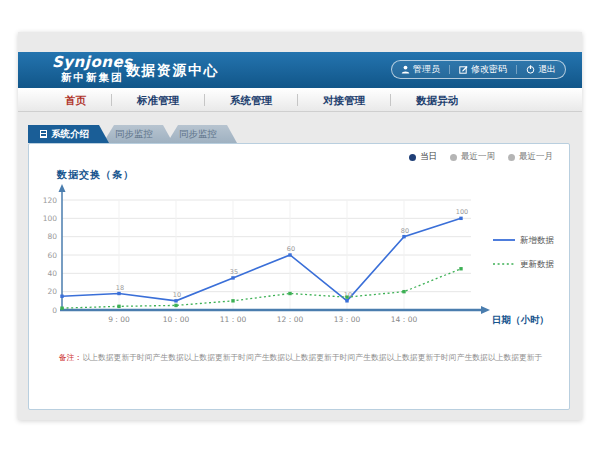 The width and height of the screenshot is (600, 450). Describe the element at coordinates (406, 70) in the screenshot. I see `user-icon` at that location.